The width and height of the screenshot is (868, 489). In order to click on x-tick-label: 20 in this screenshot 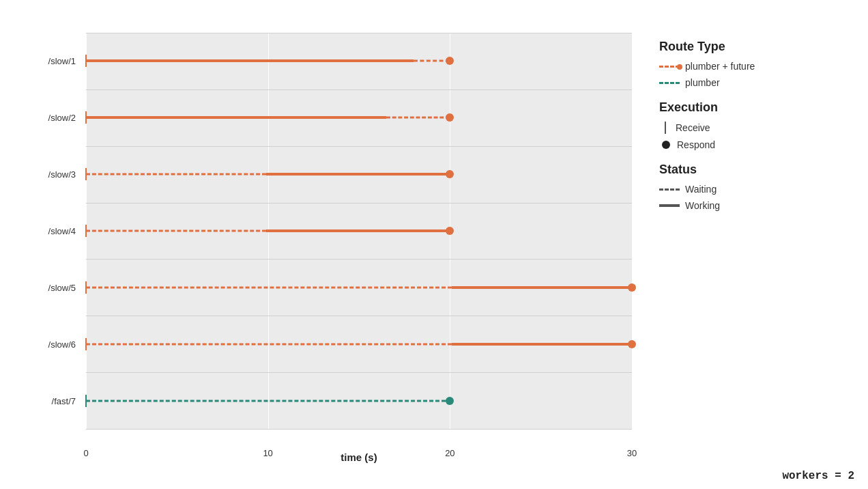, I will do `click(450, 453)`.